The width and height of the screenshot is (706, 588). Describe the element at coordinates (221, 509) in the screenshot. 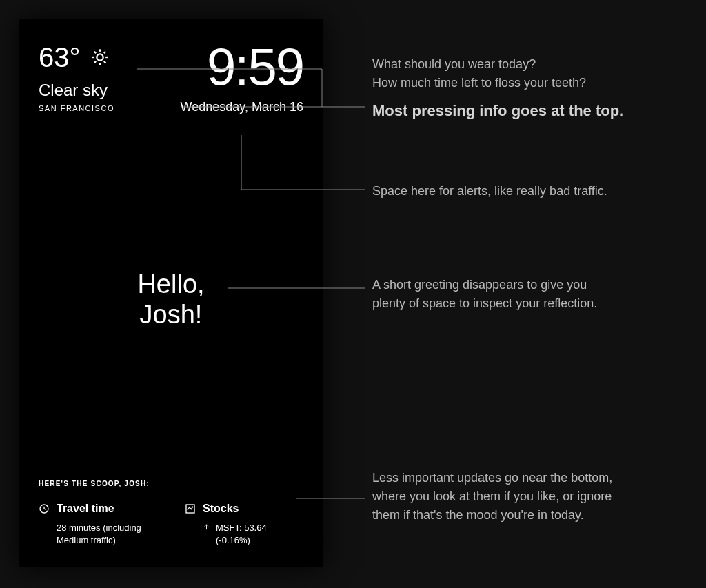

I see `stocks-widget-title: Stocks` at that location.